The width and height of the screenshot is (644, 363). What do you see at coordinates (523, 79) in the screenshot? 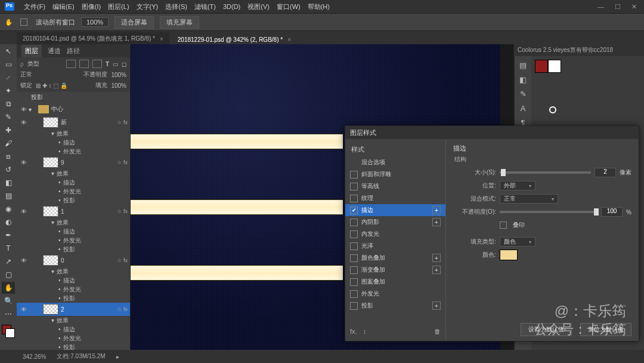
I see `color-panel-icon: ◧` at bounding box center [523, 79].